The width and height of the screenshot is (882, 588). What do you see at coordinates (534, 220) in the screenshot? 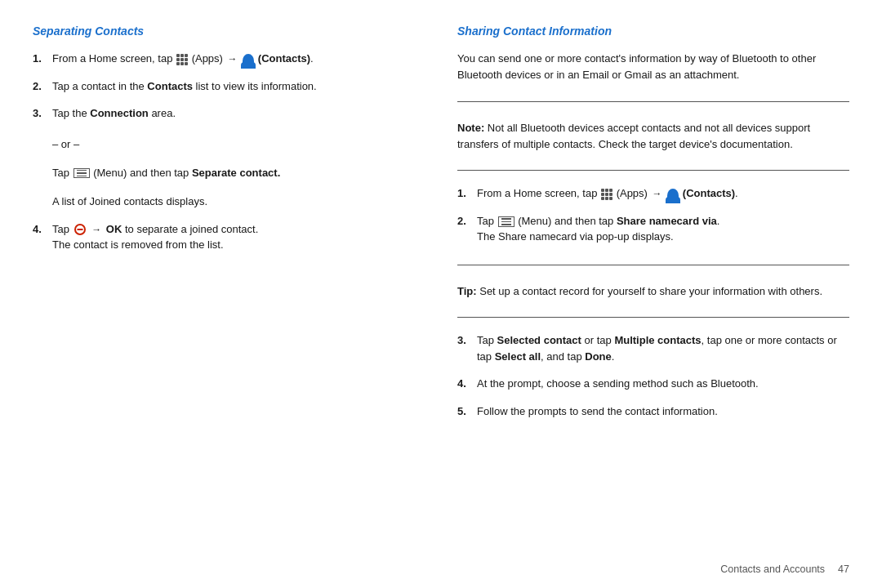
I see `right-menu-label: (Menu)` at bounding box center [534, 220].